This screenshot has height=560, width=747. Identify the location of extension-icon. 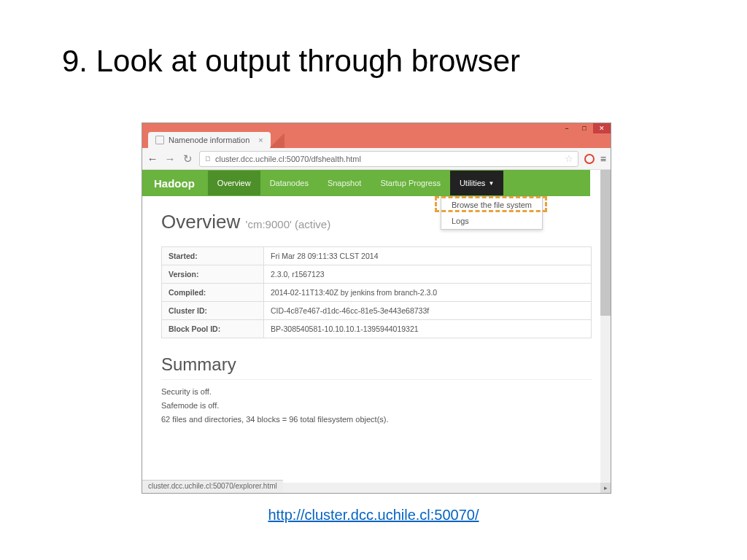
(589, 159).